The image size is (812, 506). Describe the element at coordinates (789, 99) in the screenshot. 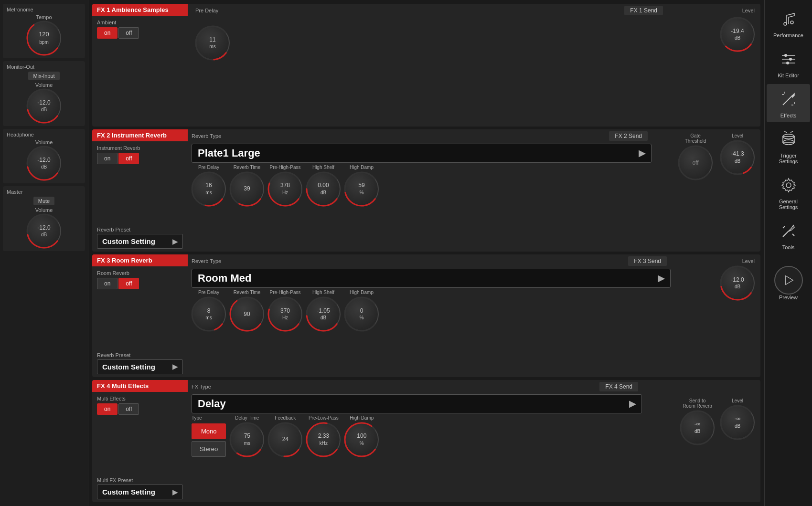

I see `wand-icon` at that location.